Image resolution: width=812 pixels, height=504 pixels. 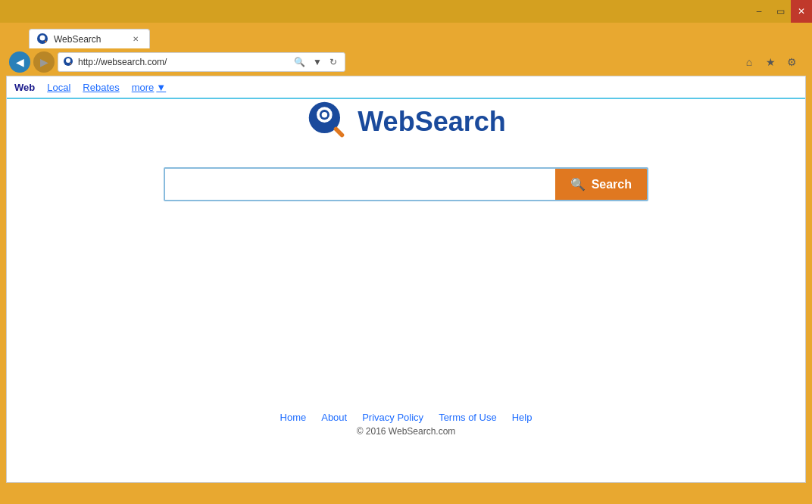 What do you see at coordinates (161, 88) in the screenshot?
I see `nav-more-chevron-icon: ▼` at bounding box center [161, 88].